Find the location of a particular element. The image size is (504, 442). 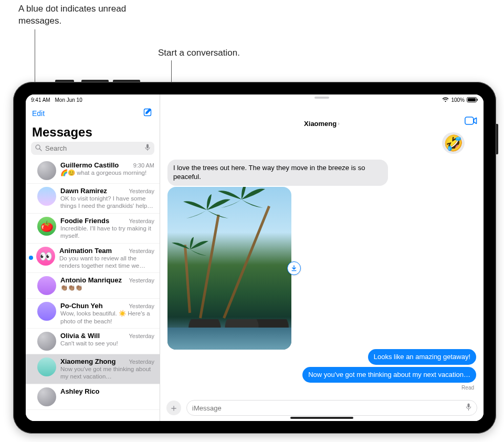

battery-percent: 100% is located at coordinates (458, 100).